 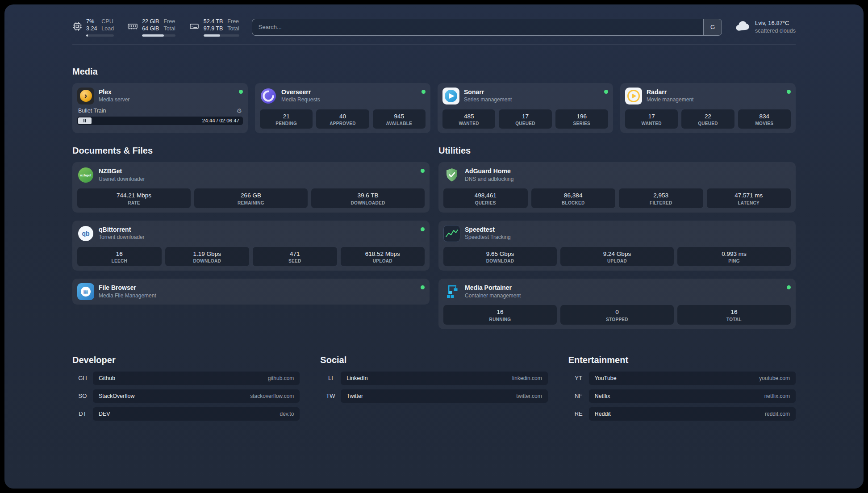 I want to click on memory-total-label: Total, so click(x=169, y=29).